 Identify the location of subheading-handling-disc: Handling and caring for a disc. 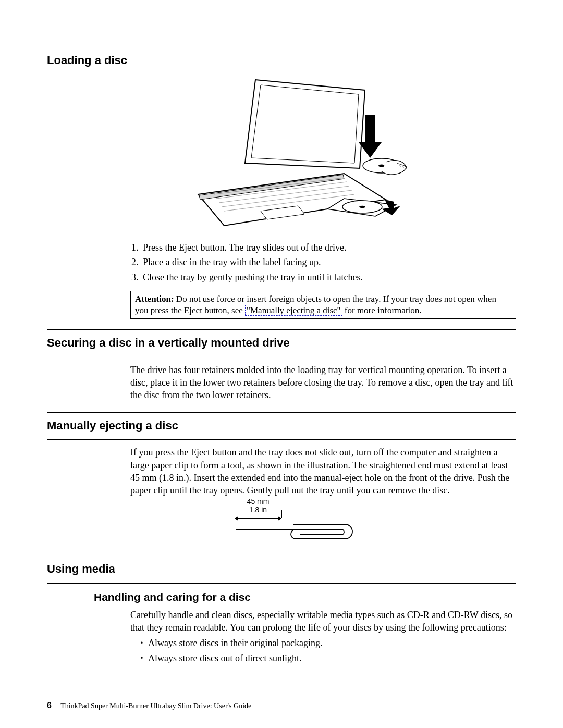
(305, 597).